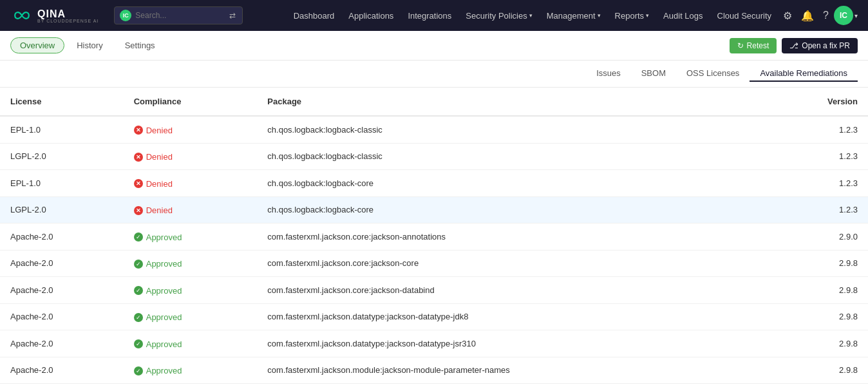 This screenshot has height=389, width=868. I want to click on cell-package: com.fasterxml.jackson.core:jackson-datab…, so click(513, 290).